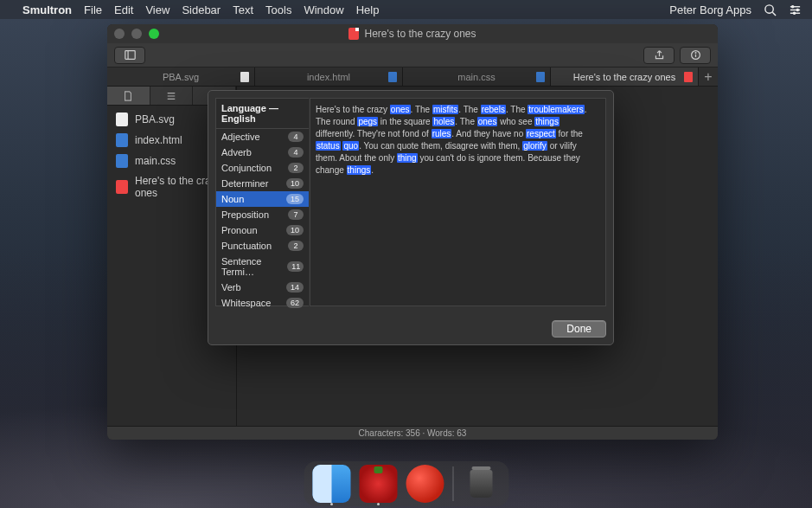 The image size is (812, 508). Describe the element at coordinates (263, 303) in the screenshot. I see `pos-row: Whitespace62` at that location.